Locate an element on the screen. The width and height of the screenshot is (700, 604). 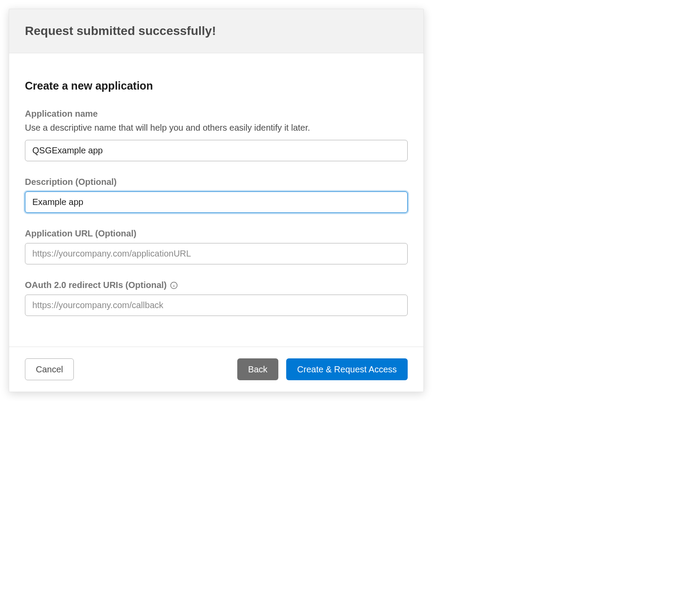
redirect-uris-input is located at coordinates (216, 305).